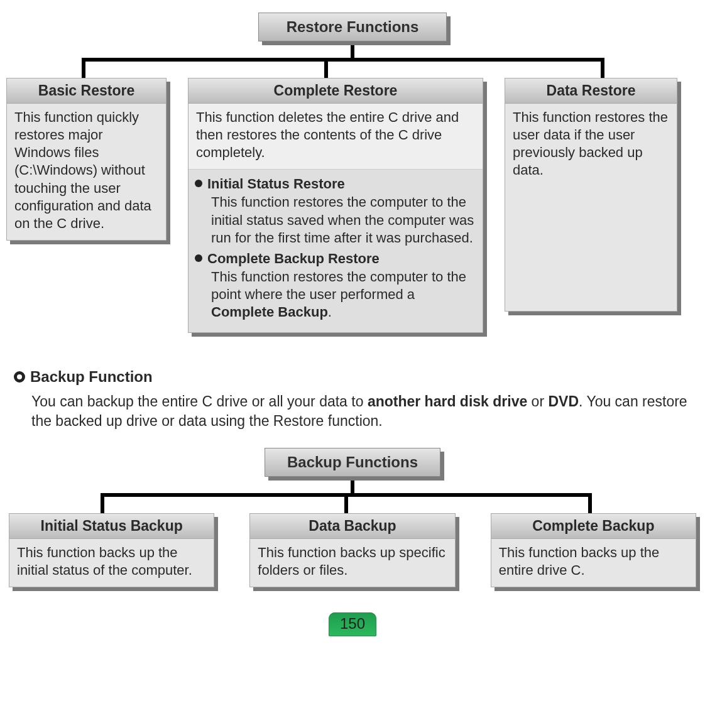 This screenshot has width=705, height=728. What do you see at coordinates (352, 550) in the screenshot?
I see `card-data-backup: Data Backup This function backs up speci…` at bounding box center [352, 550].